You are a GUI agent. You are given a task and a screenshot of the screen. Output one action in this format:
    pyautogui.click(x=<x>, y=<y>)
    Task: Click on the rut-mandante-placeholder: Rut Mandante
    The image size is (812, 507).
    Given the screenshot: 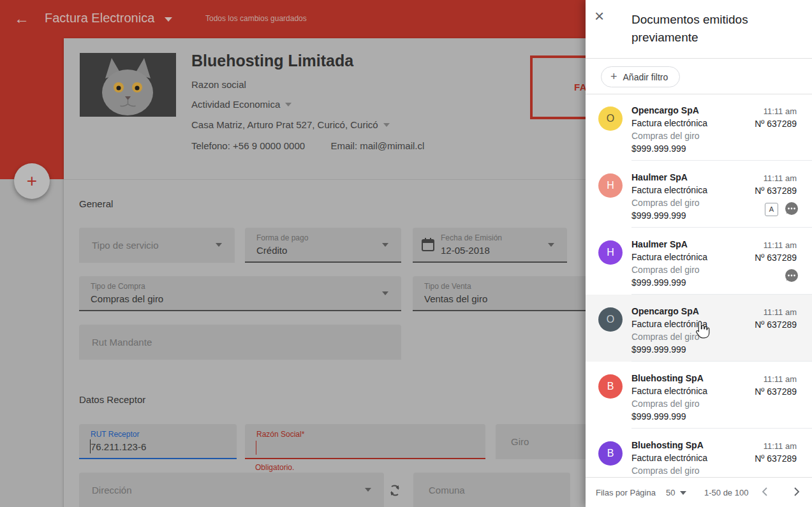 What is the action you would take?
    pyautogui.click(x=122, y=342)
    